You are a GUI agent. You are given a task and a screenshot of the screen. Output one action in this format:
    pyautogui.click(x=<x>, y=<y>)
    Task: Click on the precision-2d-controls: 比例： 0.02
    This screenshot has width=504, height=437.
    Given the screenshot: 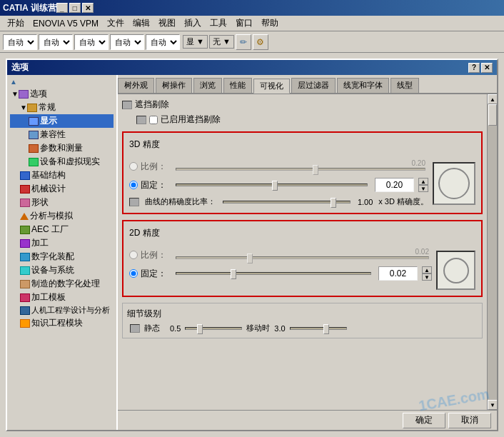 What is the action you would take?
    pyautogui.click(x=281, y=264)
    